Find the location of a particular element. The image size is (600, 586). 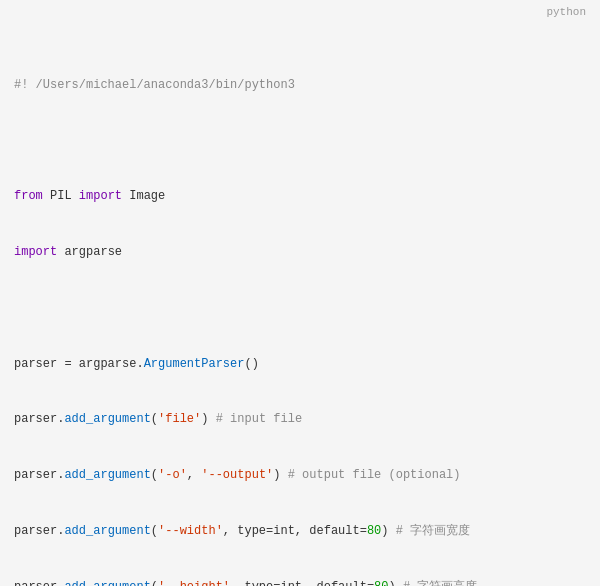

line-blank2 is located at coordinates (300, 308).